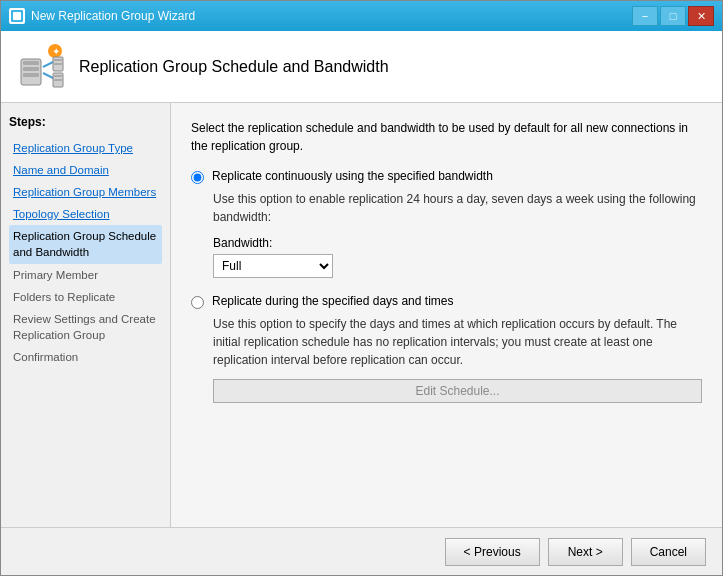 This screenshot has width=723, height=576. What do you see at coordinates (492, 552) in the screenshot?
I see `previous-button: < Previous` at bounding box center [492, 552].